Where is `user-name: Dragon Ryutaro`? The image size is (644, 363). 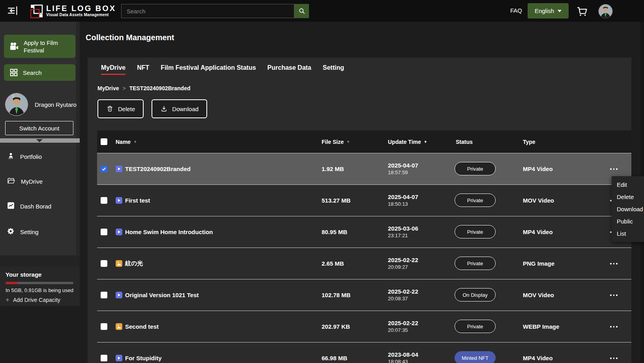 user-name: Dragon Ryutaro is located at coordinates (56, 105).